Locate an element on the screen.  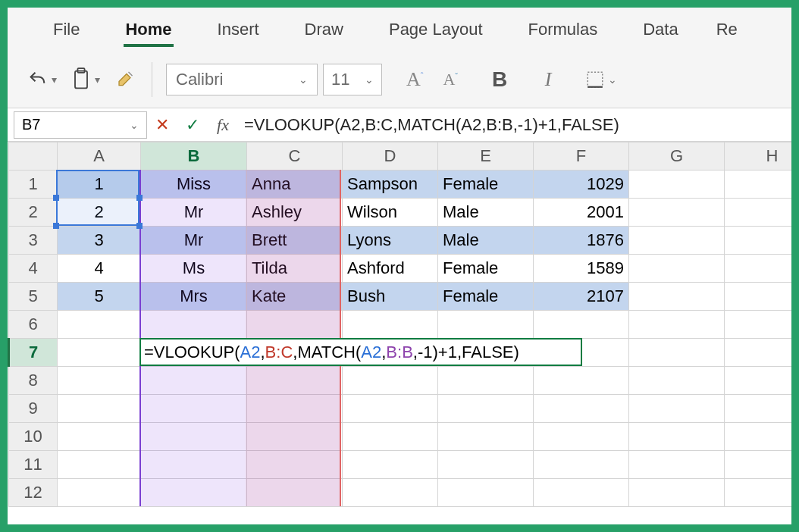
bold-button: B is located at coordinates (500, 80).